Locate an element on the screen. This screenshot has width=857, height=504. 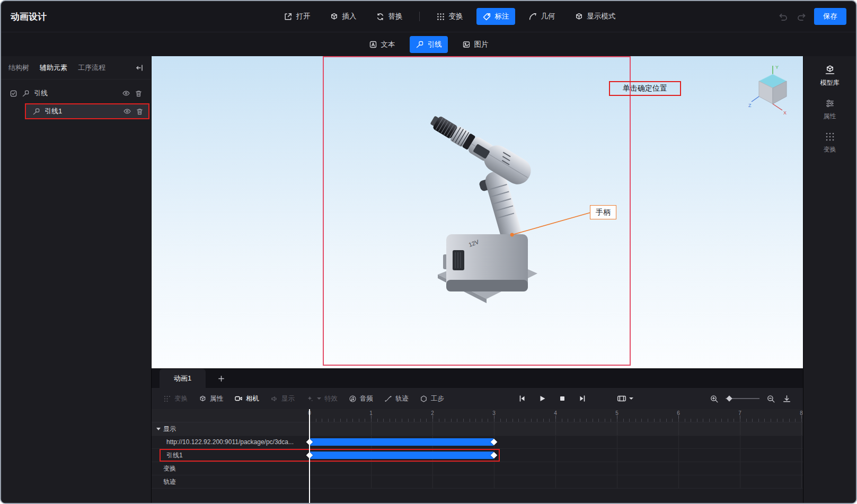
redo-button is located at coordinates (801, 17).